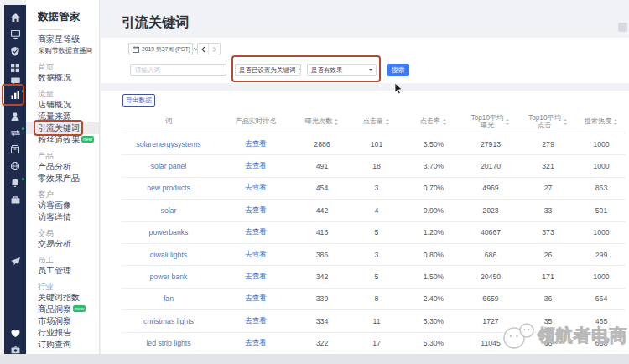  Describe the element at coordinates (215, 49) in the screenshot. I see `next-week-button` at that location.